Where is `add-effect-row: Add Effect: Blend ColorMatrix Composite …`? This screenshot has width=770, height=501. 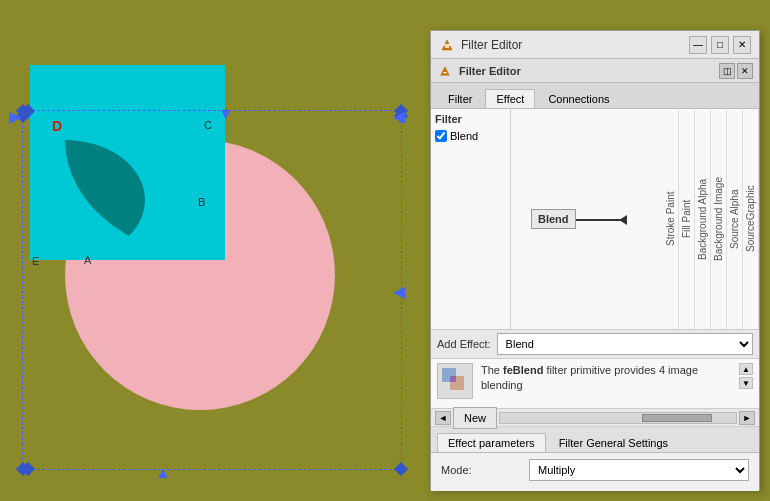 add-effect-row: Add Effect: Blend ColorMatrix Composite … is located at coordinates (595, 344).